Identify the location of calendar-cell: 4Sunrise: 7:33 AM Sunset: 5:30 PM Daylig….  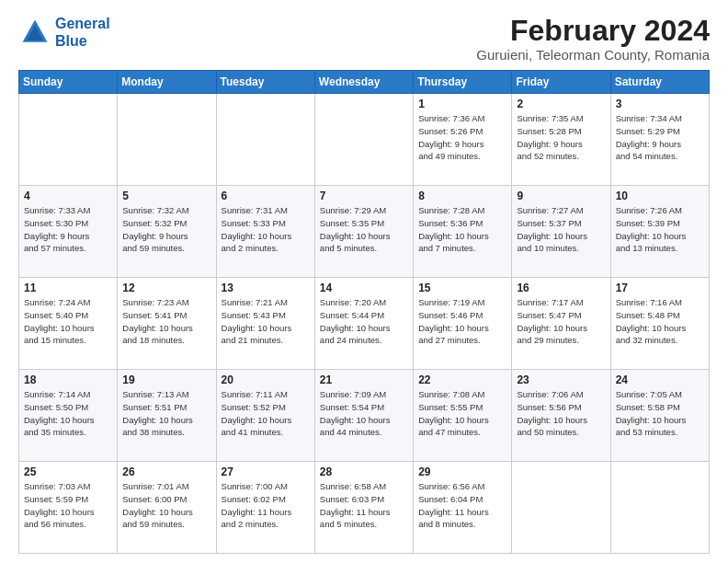
(68, 232).